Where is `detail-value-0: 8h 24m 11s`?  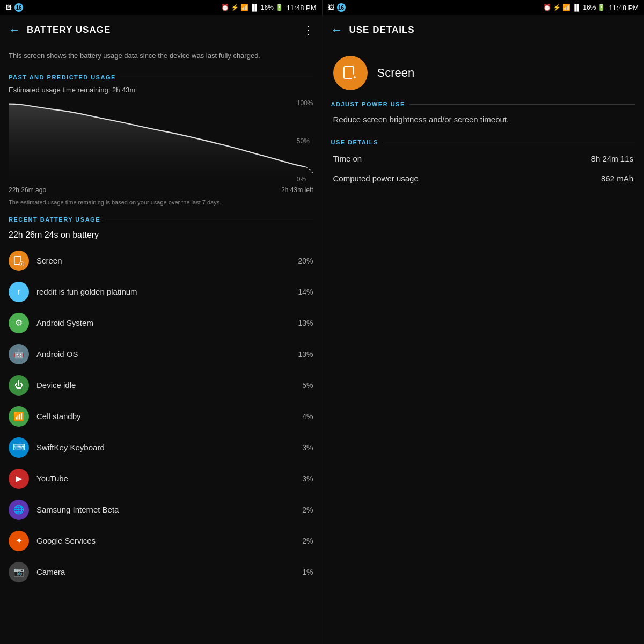 detail-value-0: 8h 24m 11s is located at coordinates (612, 159).